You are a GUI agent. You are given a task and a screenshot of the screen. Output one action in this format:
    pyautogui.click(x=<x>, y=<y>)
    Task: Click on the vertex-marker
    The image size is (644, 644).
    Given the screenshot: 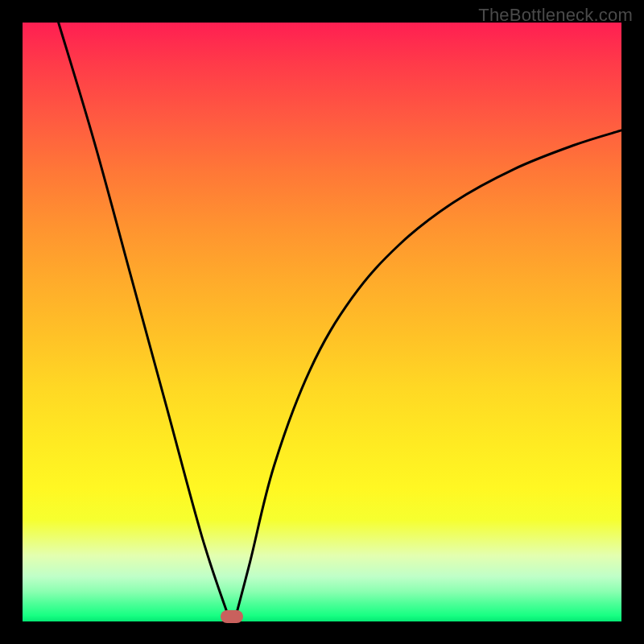 What is the action you would take?
    pyautogui.click(x=232, y=617)
    